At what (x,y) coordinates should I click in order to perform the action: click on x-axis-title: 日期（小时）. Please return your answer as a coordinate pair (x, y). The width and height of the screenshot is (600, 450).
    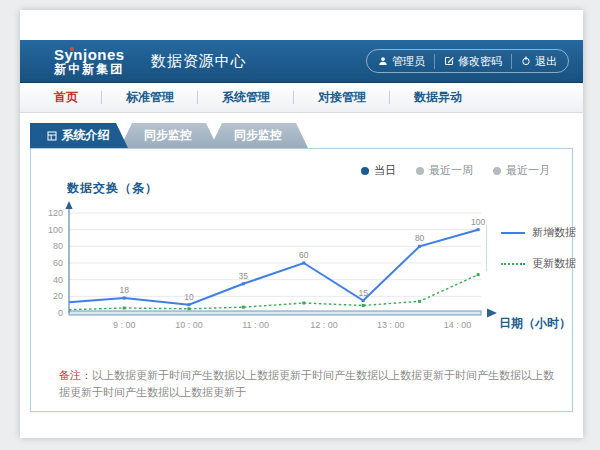
    Looking at the image, I should click on (535, 324).